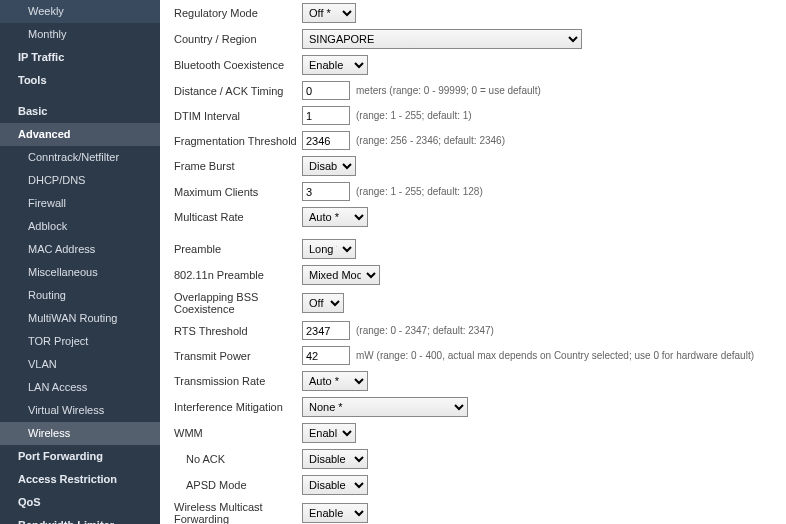 Image resolution: width=786 pixels, height=524 pixels. Describe the element at coordinates (326, 116) in the screenshot. I see `dtim-input` at that location.